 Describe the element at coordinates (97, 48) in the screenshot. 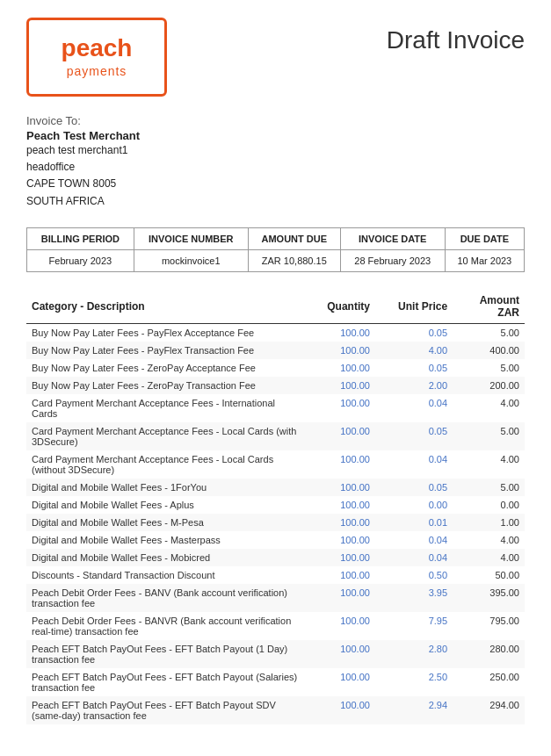

I see `logo-peach: peach` at that location.